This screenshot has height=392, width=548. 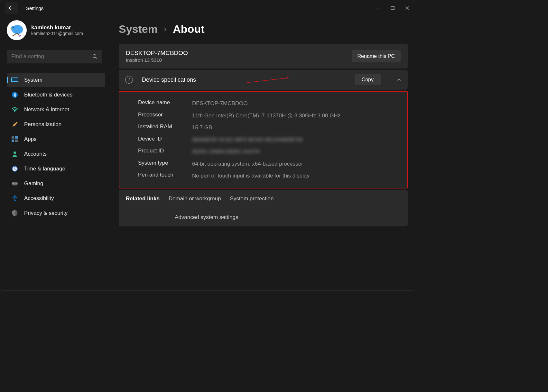 What do you see at coordinates (290, 140) in the screenshot?
I see `spec-value: 5B468F5F-6C82-48F5-BC6D-8912A680B756` at bounding box center [290, 140].